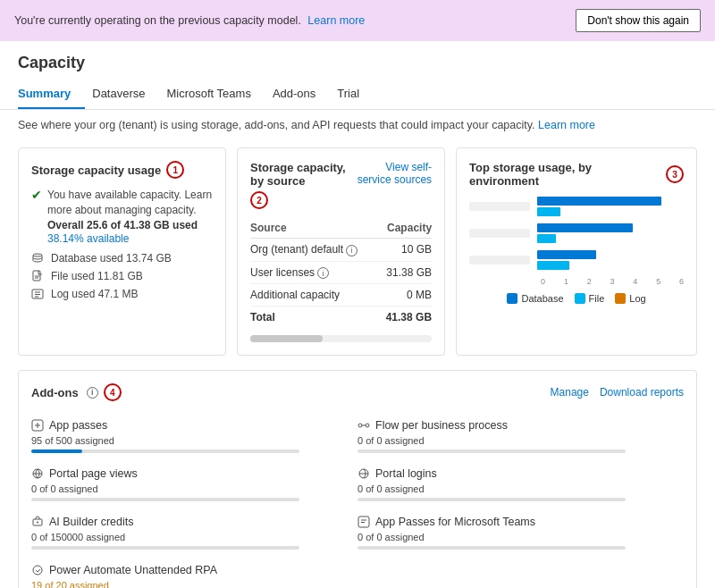  What do you see at coordinates (122, 276) in the screenshot?
I see `file-usage: File used 11.81 GB` at bounding box center [122, 276].